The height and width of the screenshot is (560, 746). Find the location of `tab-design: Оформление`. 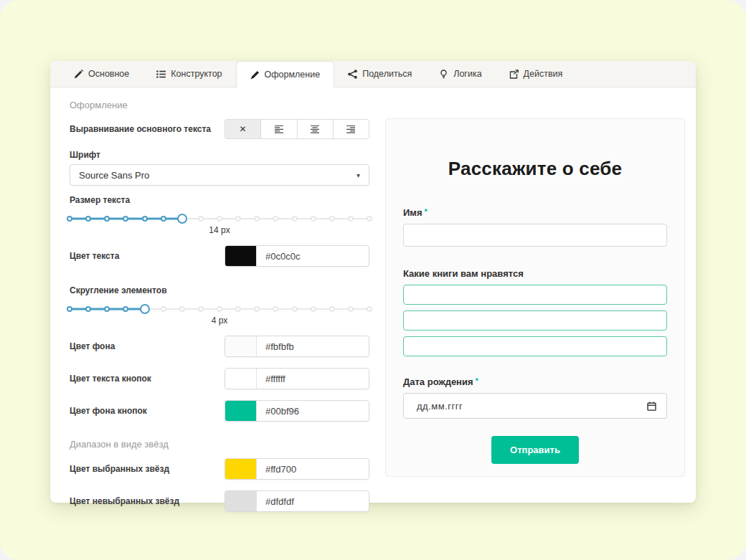

tab-design: Оформление is located at coordinates (285, 75).